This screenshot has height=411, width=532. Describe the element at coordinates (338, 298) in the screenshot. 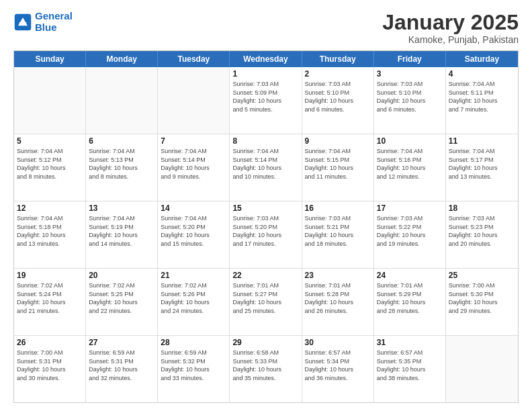

I see `day-info: Sunrise: 7:01 AM Sunset: 5:28 PM Dayligh…` at that location.